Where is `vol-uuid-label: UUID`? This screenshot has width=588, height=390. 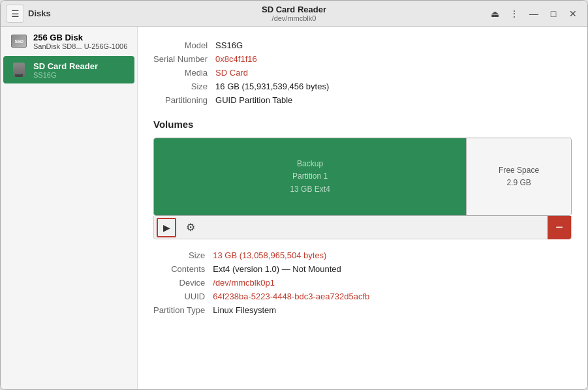
vol-uuid-label: UUID is located at coordinates (179, 296).